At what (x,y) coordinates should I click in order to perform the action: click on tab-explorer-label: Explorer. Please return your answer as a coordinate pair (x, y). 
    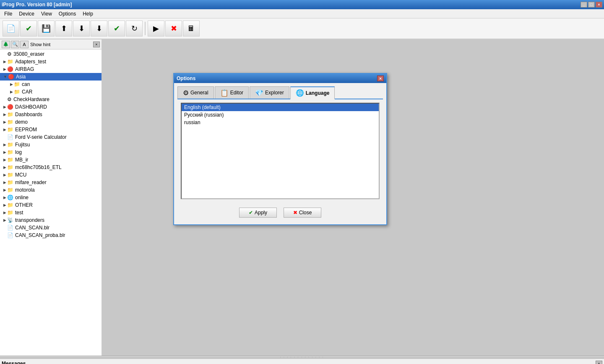
    Looking at the image, I should click on (274, 93).